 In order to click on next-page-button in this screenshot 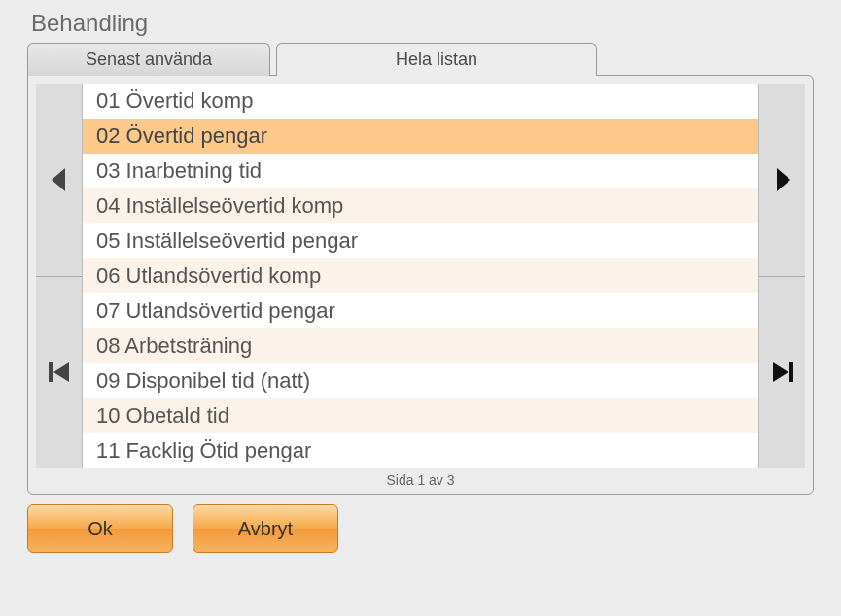, I will do `click(782, 180)`.